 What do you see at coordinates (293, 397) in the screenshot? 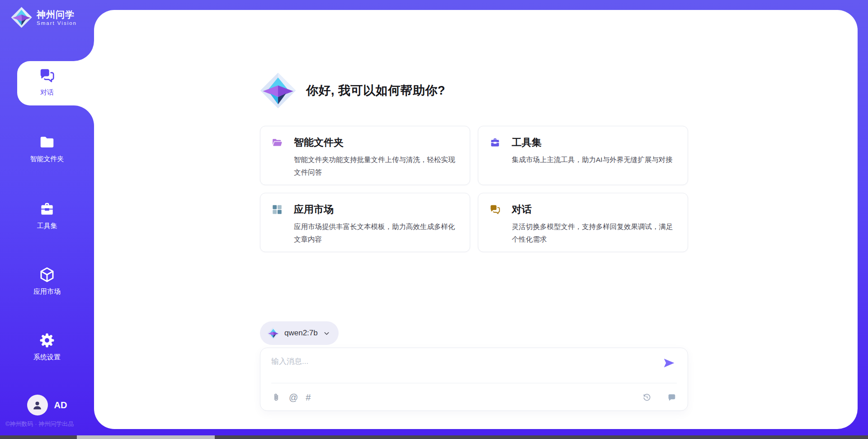
I see `at-icon: @` at bounding box center [293, 397].